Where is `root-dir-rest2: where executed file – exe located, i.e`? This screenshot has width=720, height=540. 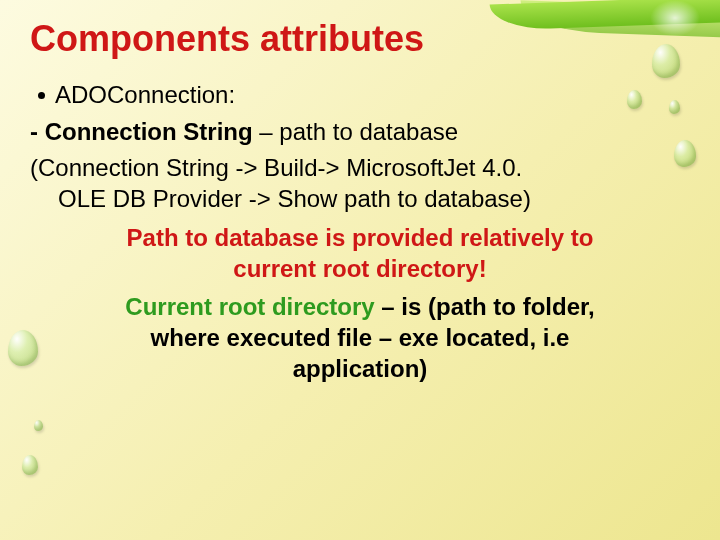 root-dir-rest2: where executed file – exe located, i.e is located at coordinates (360, 338).